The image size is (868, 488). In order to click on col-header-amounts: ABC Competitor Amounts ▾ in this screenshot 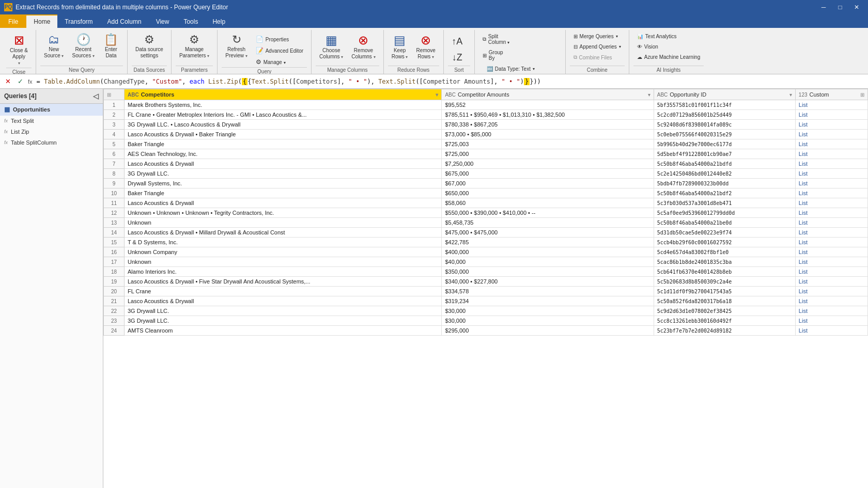, I will do `click(548, 95)`.